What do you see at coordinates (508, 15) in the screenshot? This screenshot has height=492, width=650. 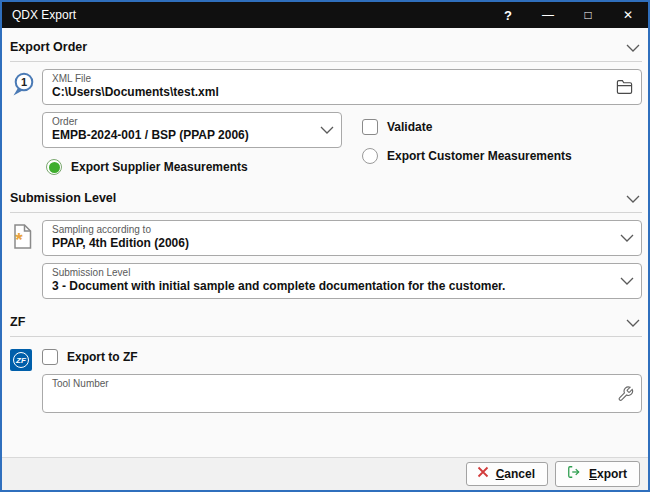 I see `help-icon: ?` at bounding box center [508, 15].